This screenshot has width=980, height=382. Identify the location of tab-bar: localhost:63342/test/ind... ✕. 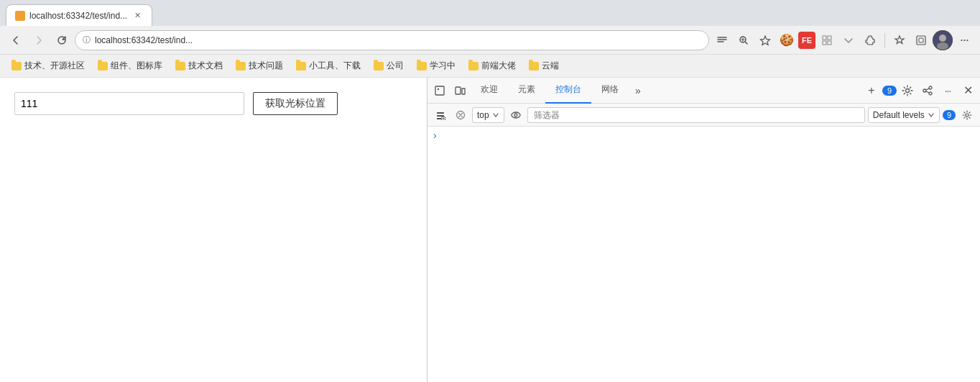
(490, 13).